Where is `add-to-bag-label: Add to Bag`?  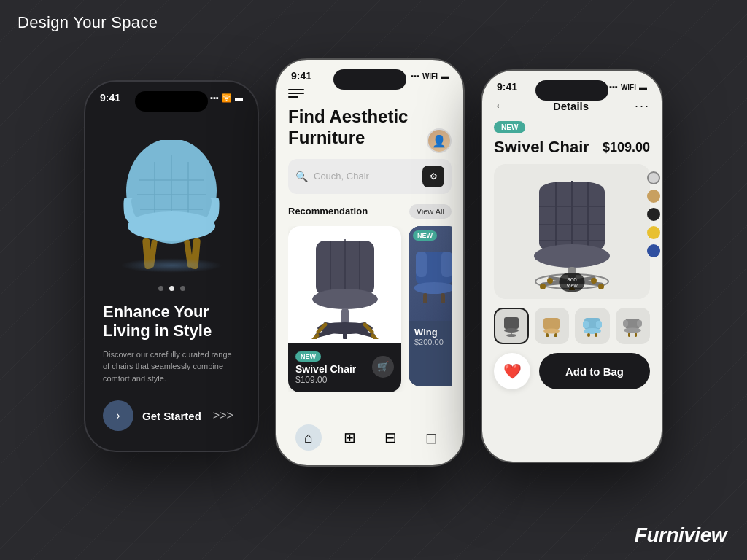 add-to-bag-label: Add to Bag is located at coordinates (595, 372).